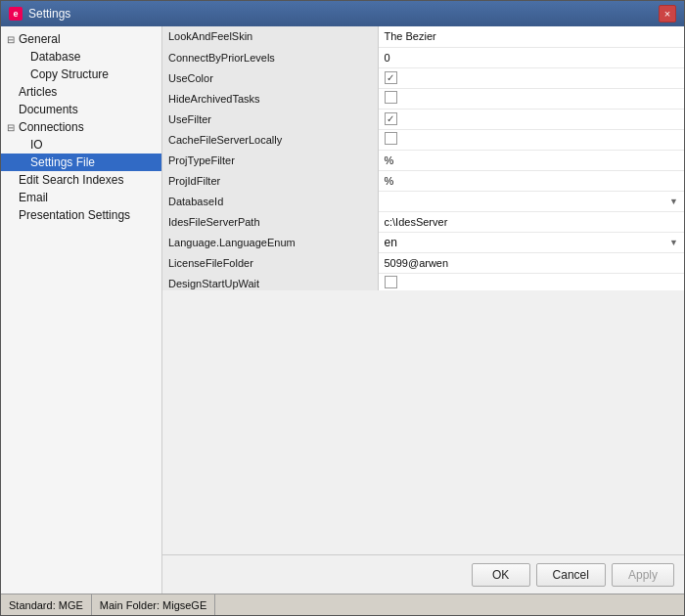 The image size is (685, 616). What do you see at coordinates (270, 282) in the screenshot?
I see `property-key: DesignStartUpWait` at bounding box center [270, 282].